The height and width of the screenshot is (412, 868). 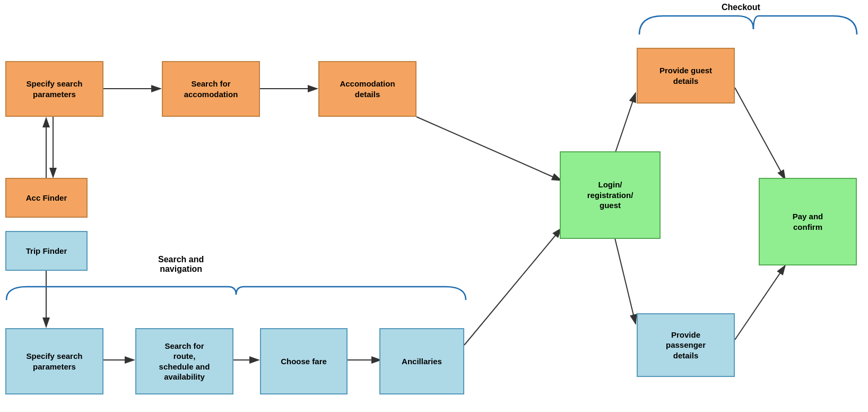 What do you see at coordinates (55, 361) in the screenshot?
I see `specify-search-bottom-label: Specify searchparameters` at bounding box center [55, 361].